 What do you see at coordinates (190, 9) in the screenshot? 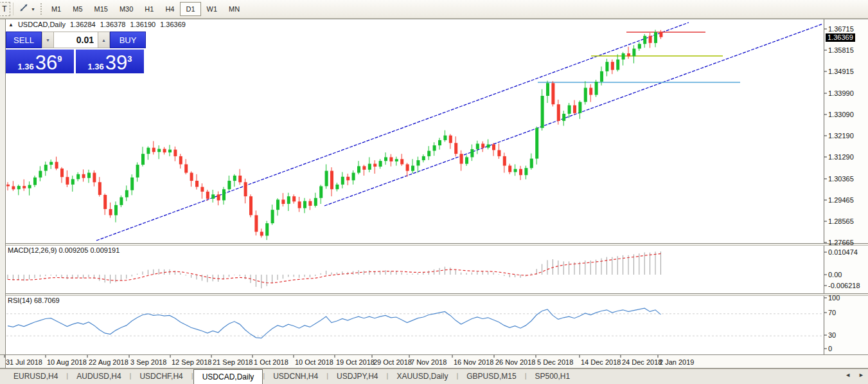
I see `timeframe-button-d1: D1` at bounding box center [190, 9].